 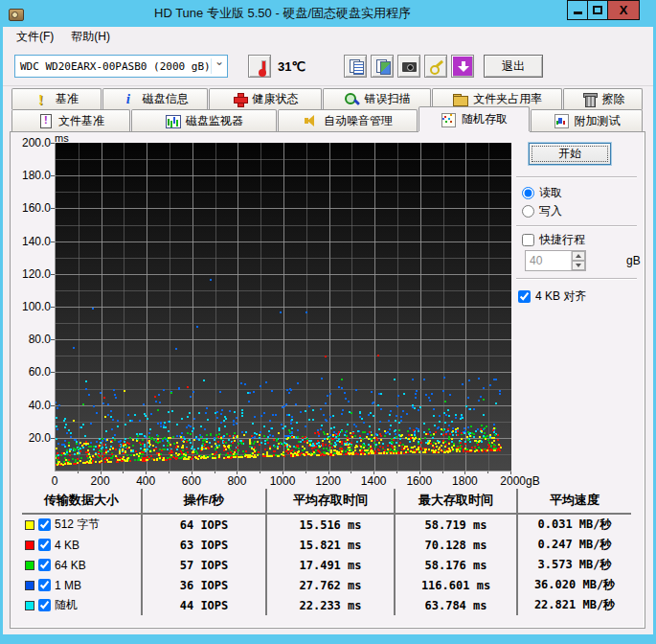 I want to click on read-radio: 读取, so click(x=542, y=194).